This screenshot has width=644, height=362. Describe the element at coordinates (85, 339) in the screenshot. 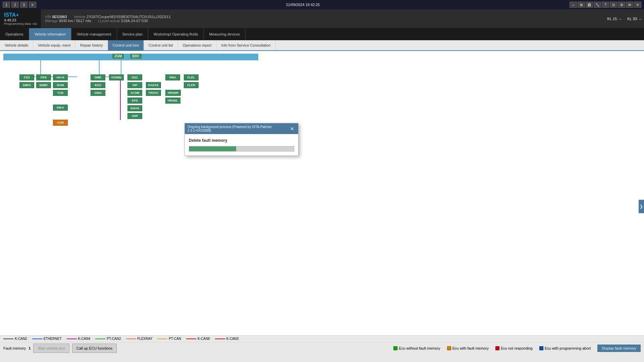

I see `legend-k-can4-label: K-CAN4` at that location.